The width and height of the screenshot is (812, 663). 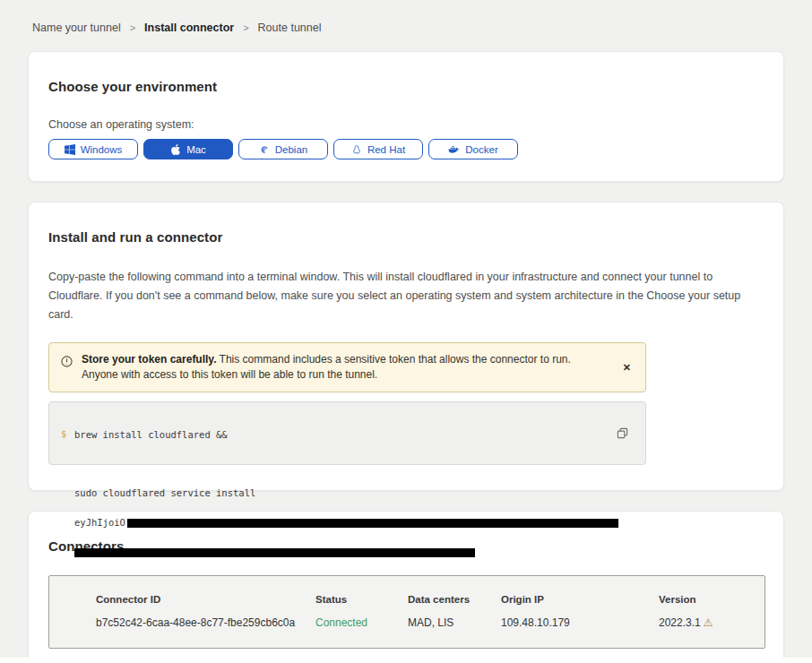 What do you see at coordinates (290, 28) in the screenshot?
I see `breadcrumb-route-tunnel: Route tunnel` at bounding box center [290, 28].